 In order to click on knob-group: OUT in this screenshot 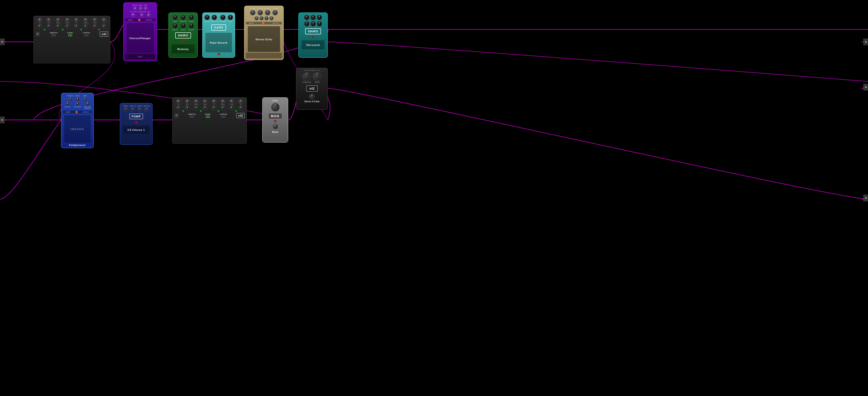, I will do `click(49, 21)`.